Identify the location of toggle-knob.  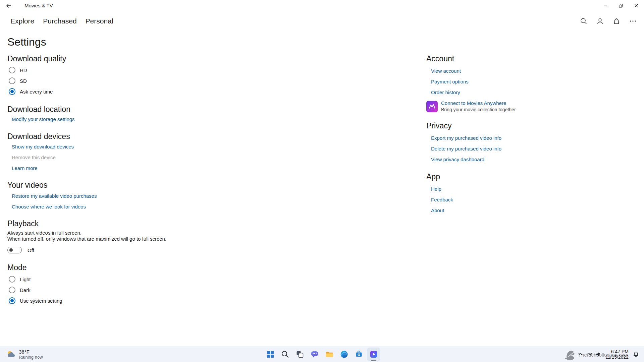
(11, 250).